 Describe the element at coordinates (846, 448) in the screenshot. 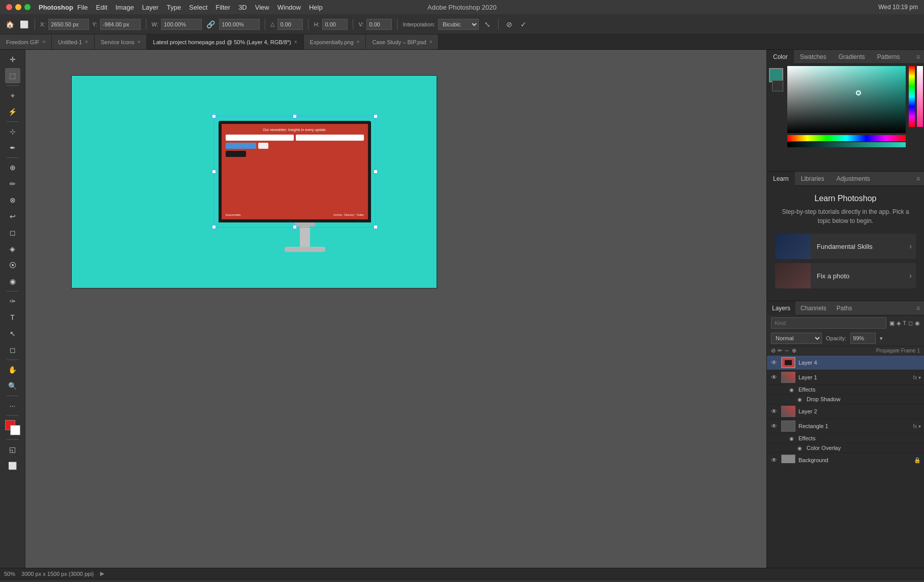

I see `layer-item-coloroverlay: ◉ Color Overlay` at that location.